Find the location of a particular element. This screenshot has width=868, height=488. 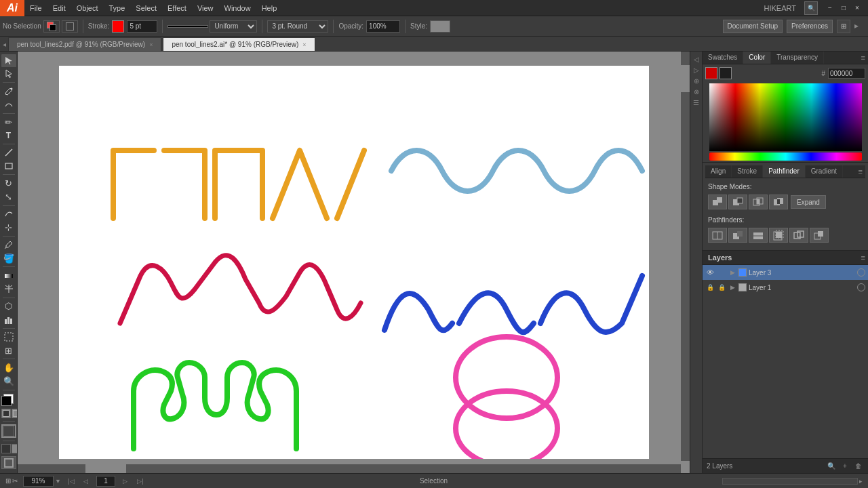

intersect-btn is located at coordinates (758, 202).